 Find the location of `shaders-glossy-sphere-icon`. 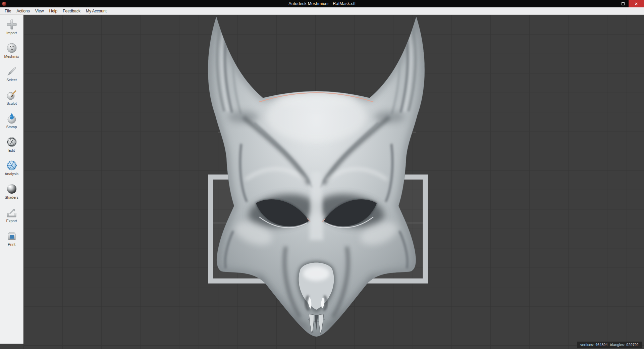

shaders-glossy-sphere-icon is located at coordinates (12, 189).